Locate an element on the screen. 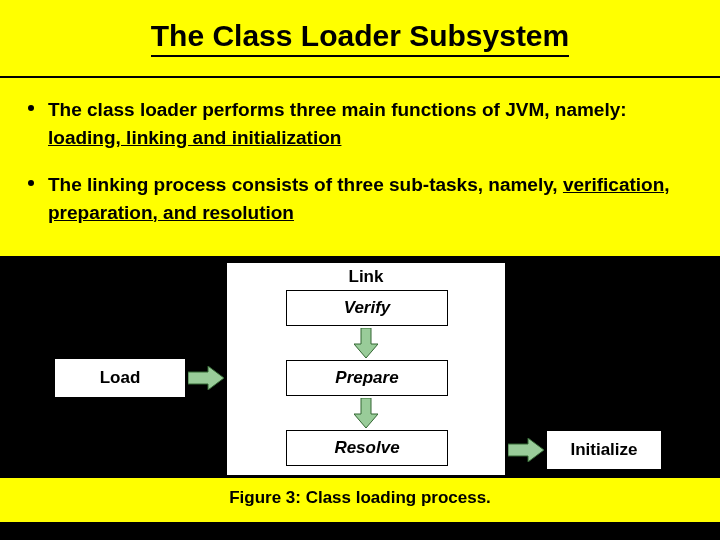 The width and height of the screenshot is (720, 540). bullet-item: The class loader performs three main fun… is located at coordinates (360, 124).